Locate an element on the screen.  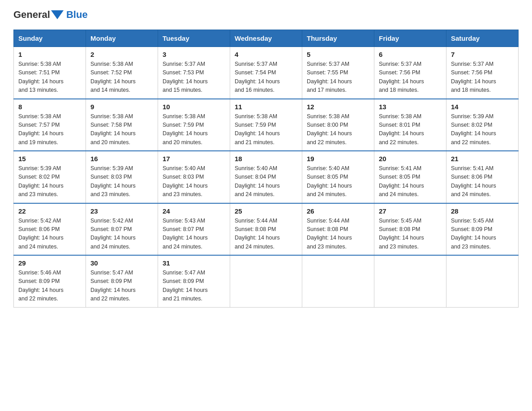
calendar-day-cell: 22 Sunrise: 5:42 AMSunset: 8:06 PMDaylig… is located at coordinates (50, 229).